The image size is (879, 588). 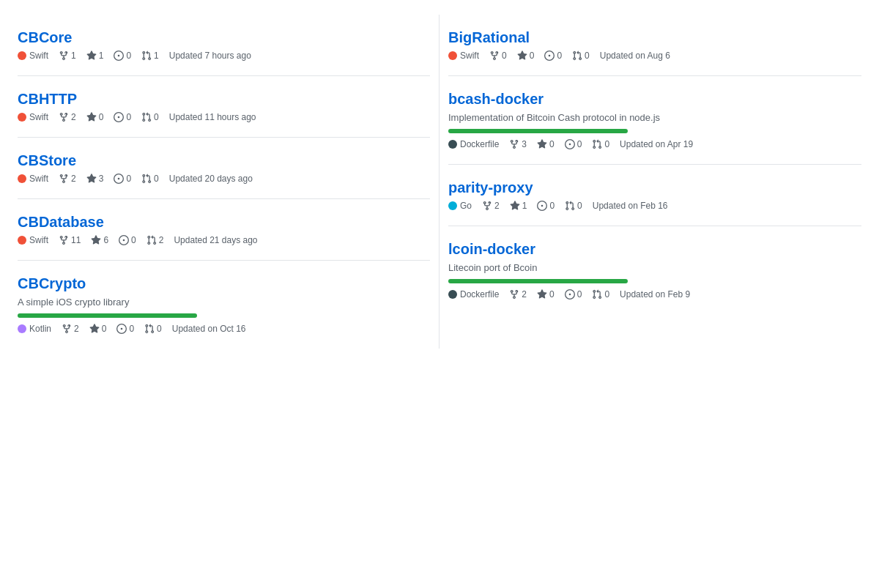 I want to click on updated-time: Updated 21 days ago, so click(x=215, y=240).